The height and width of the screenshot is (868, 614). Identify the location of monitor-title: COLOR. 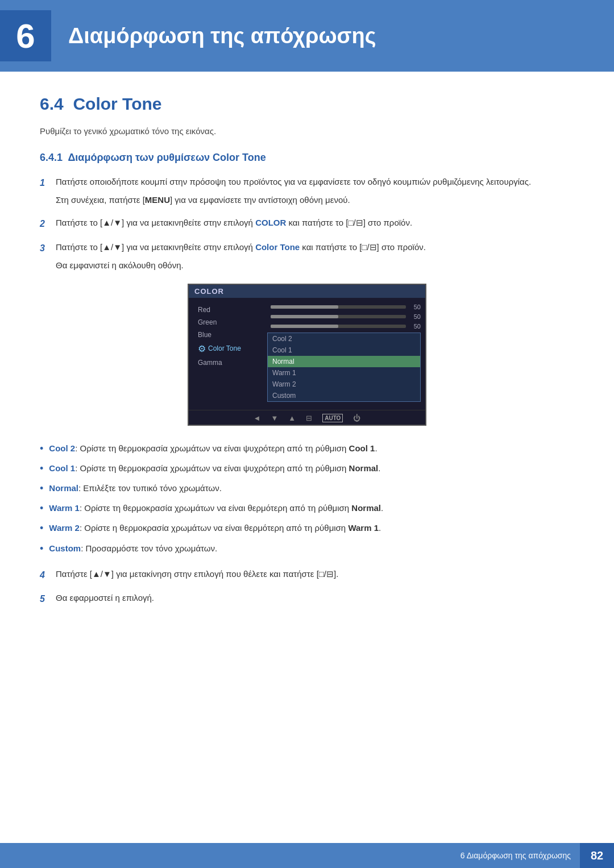
(307, 291).